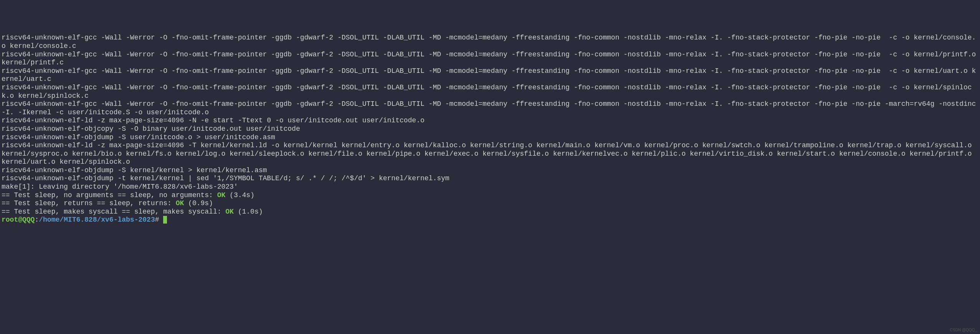 The height and width of the screenshot is (334, 980). I want to click on prompt-user-host: root@QQQ, so click(18, 220).